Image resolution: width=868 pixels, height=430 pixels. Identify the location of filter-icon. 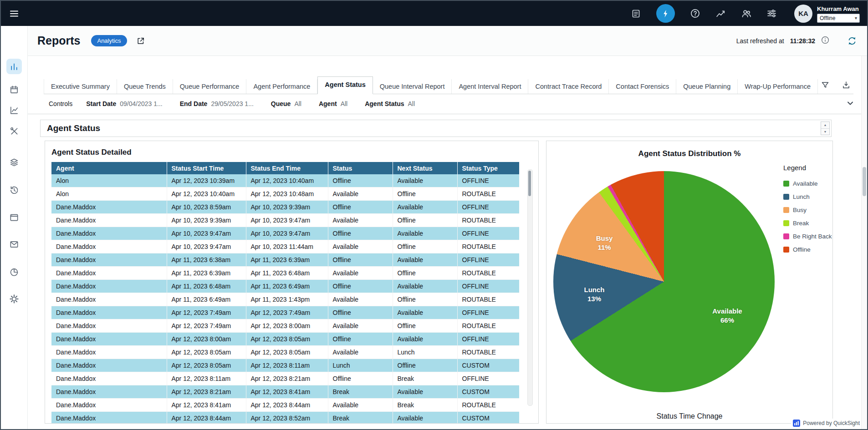
(825, 86).